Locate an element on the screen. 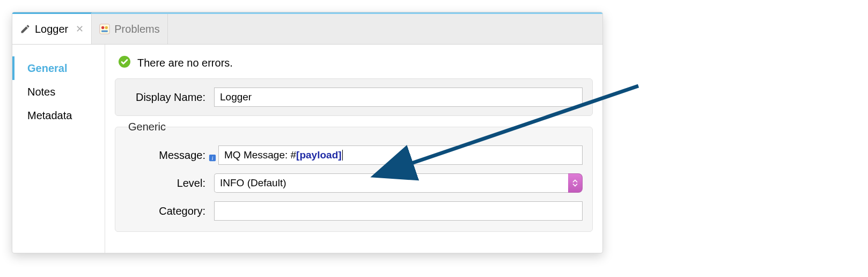 This screenshot has width=868, height=277. category-label: Category: is located at coordinates (170, 212).